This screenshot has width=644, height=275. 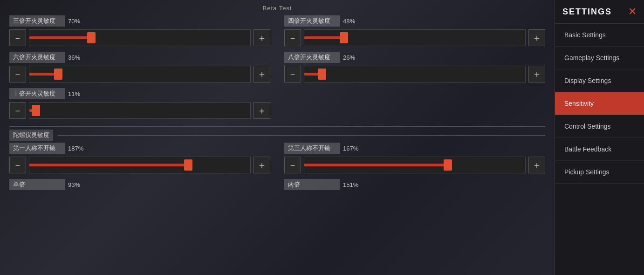 What do you see at coordinates (140, 110) in the screenshot?
I see `ten-fire-track` at bounding box center [140, 110].